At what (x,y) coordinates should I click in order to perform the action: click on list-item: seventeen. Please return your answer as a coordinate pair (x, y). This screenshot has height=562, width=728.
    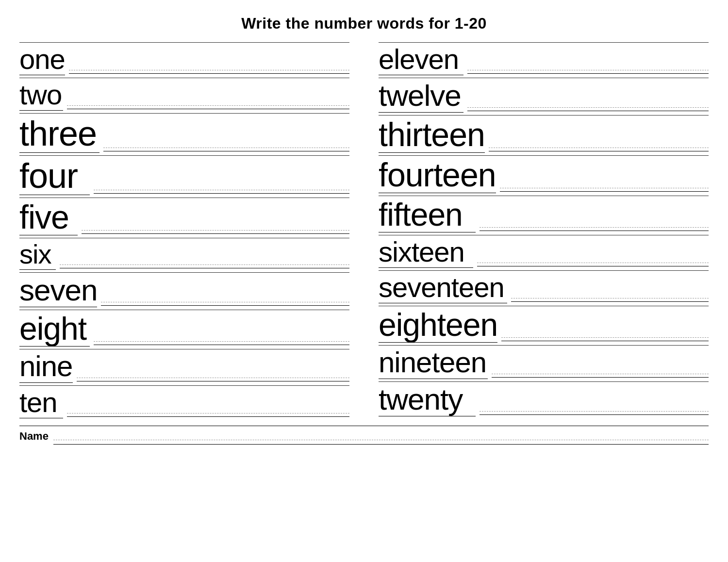
    Looking at the image, I should click on (544, 288).